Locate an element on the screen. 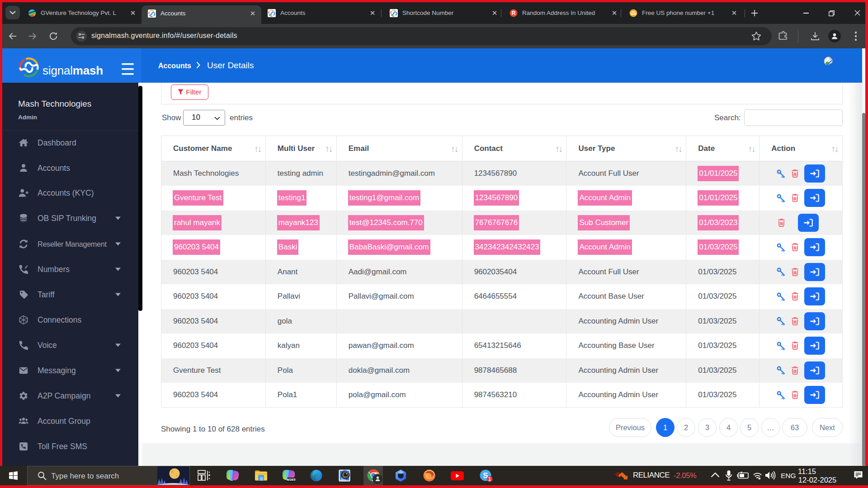 This screenshot has height=488, width=868. svg-text: 1 is located at coordinates (490, 479).